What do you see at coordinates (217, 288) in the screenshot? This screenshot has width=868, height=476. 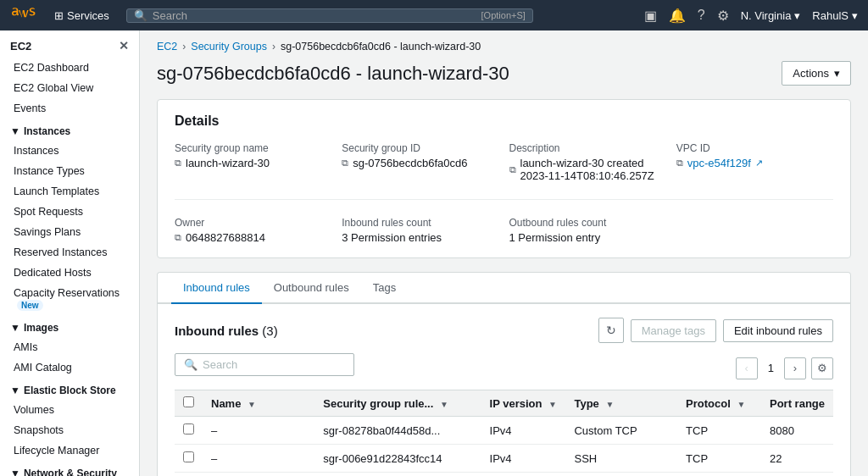 I see `tab-inbound-rules: Inbound rules` at bounding box center [217, 288].